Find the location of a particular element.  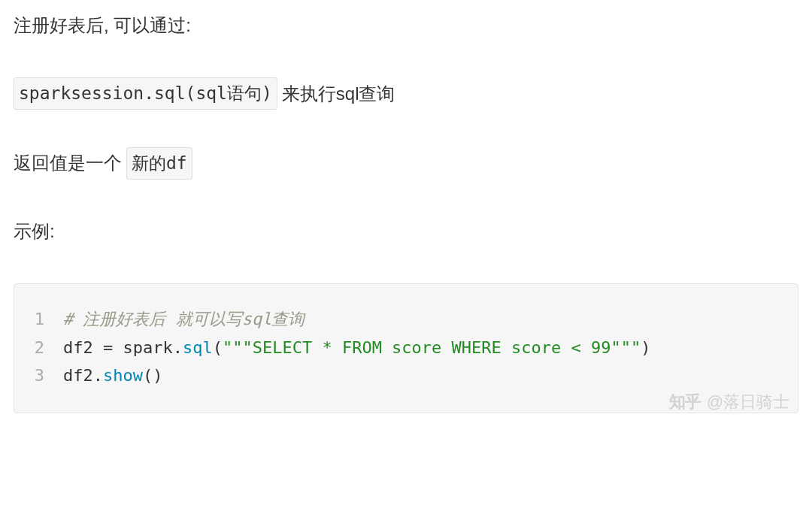

line-number: 1 is located at coordinates (47, 319).